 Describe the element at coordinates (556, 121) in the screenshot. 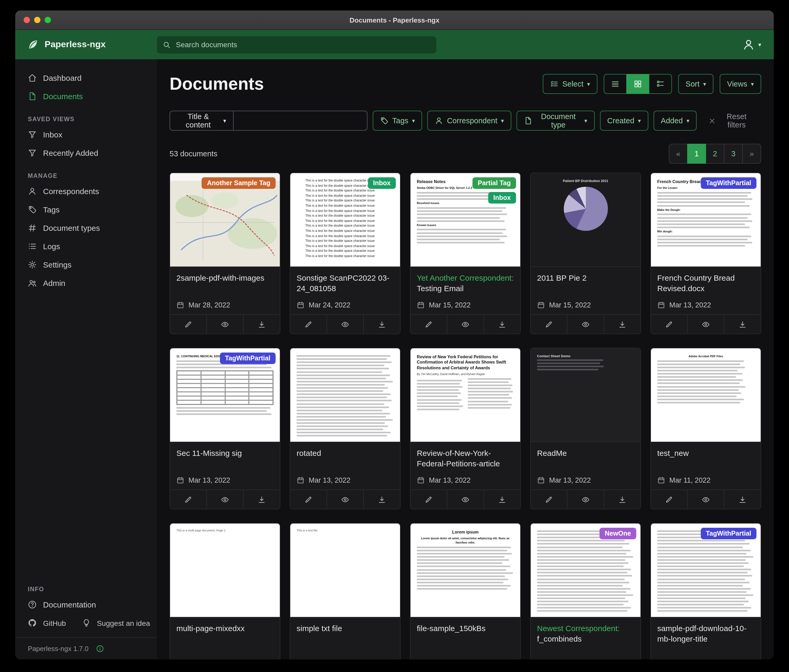

I see `document-type-filter-button: Document type ▾` at that location.